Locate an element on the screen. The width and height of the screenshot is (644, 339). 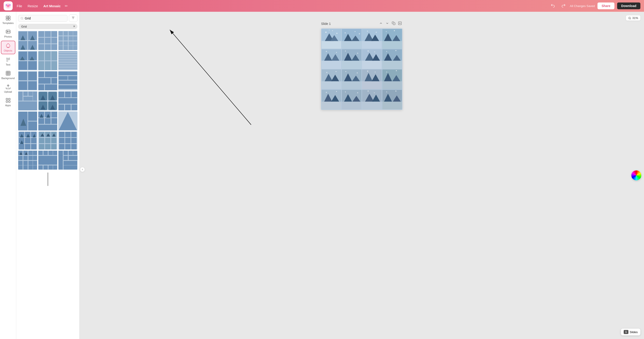
slide-canvas is located at coordinates (362, 69).